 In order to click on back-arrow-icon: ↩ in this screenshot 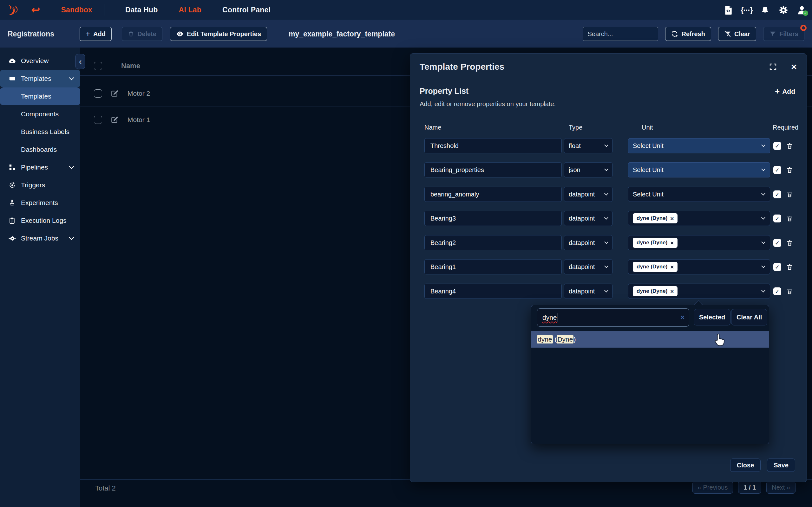, I will do `click(36, 10)`.